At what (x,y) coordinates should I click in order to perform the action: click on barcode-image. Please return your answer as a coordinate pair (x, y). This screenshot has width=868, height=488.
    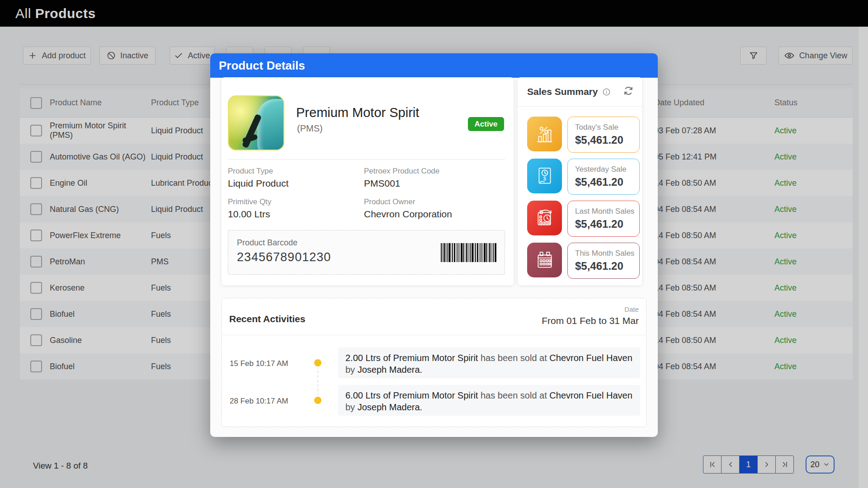
    Looking at the image, I should click on (468, 253).